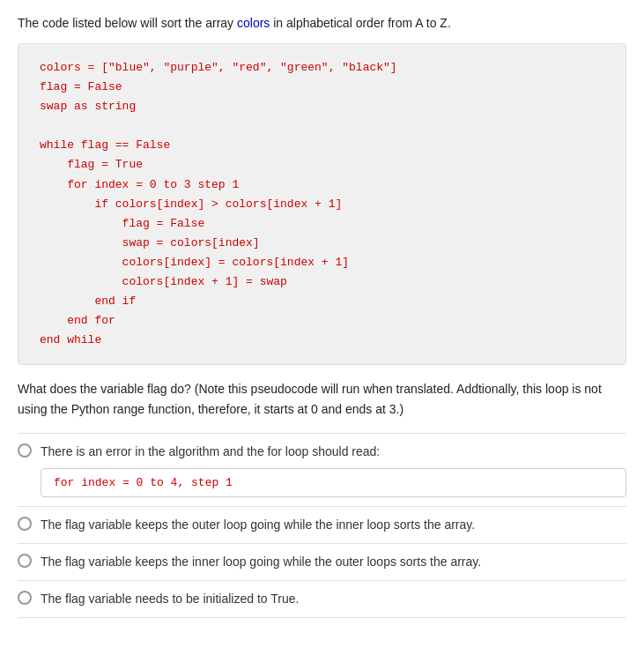 The height and width of the screenshot is (648, 644). I want to click on option-label-row: There is an error in the algorithm and t…, so click(322, 451).